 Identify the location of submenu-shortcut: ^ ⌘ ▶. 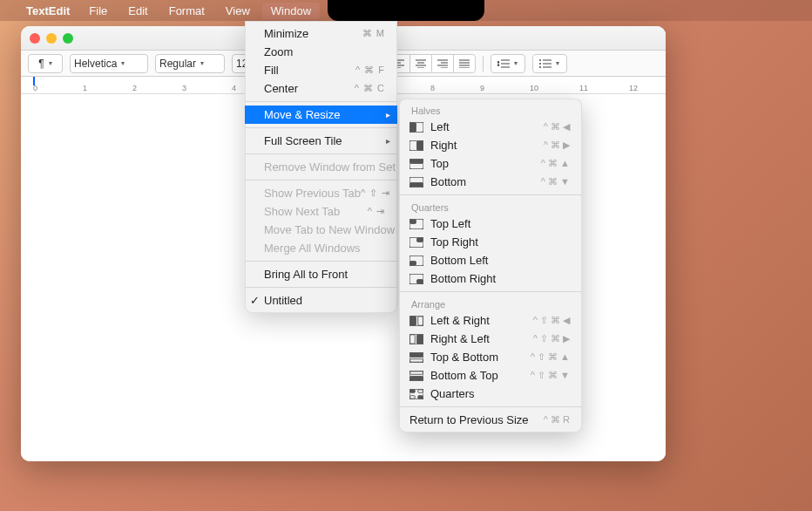
(557, 145).